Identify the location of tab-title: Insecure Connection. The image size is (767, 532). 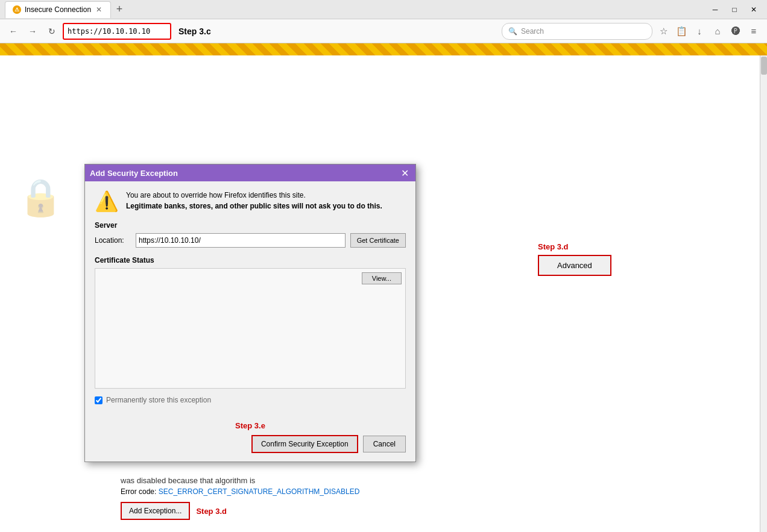
(58, 10).